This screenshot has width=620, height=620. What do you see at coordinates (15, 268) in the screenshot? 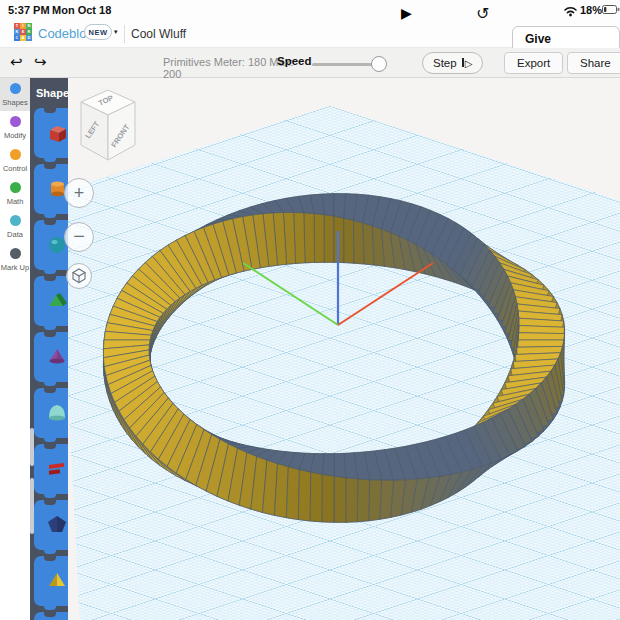
I see `category-label: Mark Up` at bounding box center [15, 268].